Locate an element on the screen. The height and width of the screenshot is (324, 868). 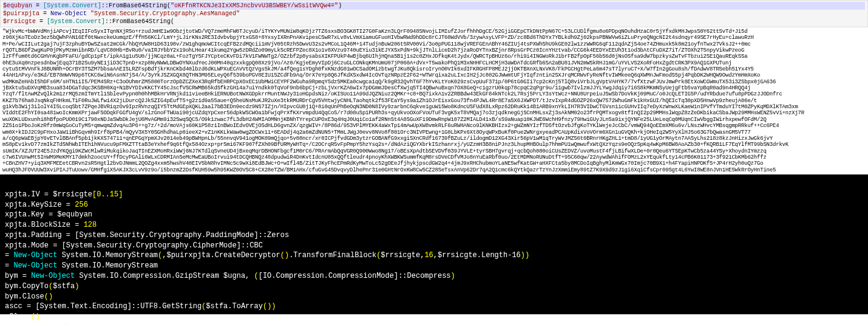
header-line-3: $rrsicgte = [System.Convert]::FromBase64… is located at coordinates (434, 22).